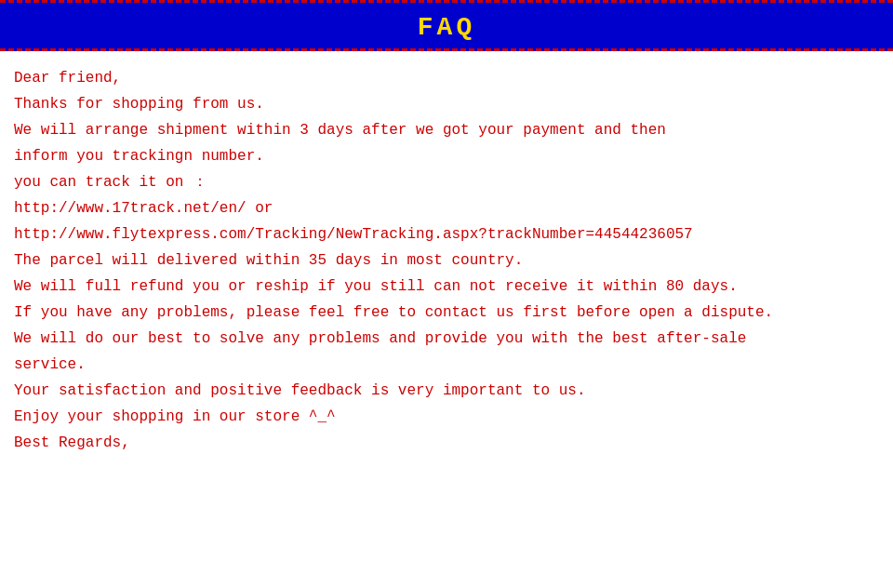 The image size is (893, 588). What do you see at coordinates (446, 78) in the screenshot?
I see `line-dear-friend: Dear friend,` at bounding box center [446, 78].